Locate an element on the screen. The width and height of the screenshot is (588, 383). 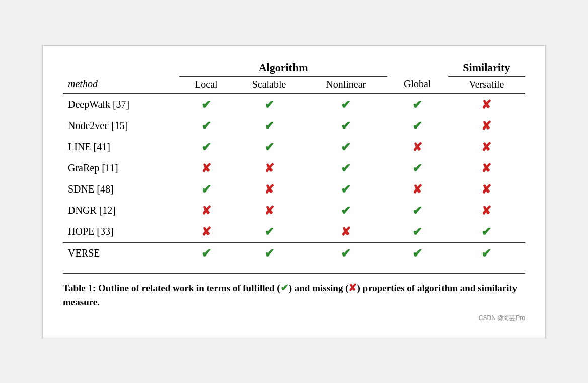
table-row: Node2vec [15] ✔ ✔ ✔ ✔ ✘ is located at coordinates (294, 126).